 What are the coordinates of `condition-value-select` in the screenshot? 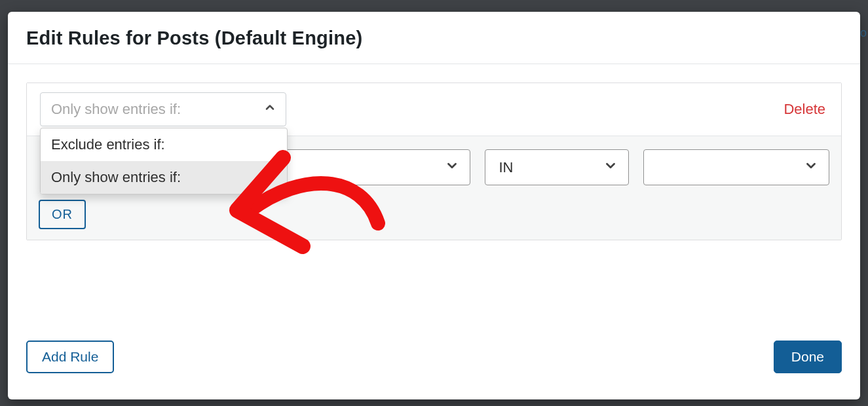 It's located at (736, 168).